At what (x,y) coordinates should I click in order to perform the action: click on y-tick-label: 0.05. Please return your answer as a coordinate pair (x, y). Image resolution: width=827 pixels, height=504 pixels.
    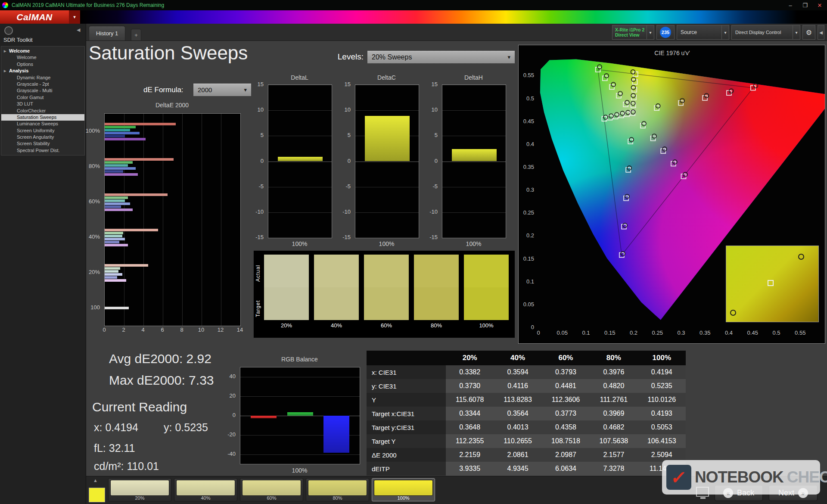
    Looking at the image, I should click on (527, 305).